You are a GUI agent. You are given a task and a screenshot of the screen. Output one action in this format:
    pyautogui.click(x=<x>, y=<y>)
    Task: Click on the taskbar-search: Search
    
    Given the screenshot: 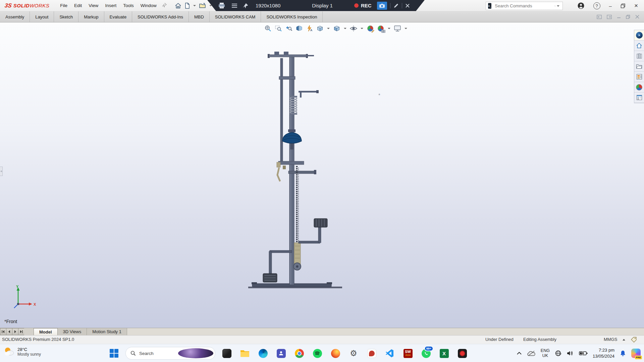 What is the action you would take?
    pyautogui.click(x=170, y=353)
    